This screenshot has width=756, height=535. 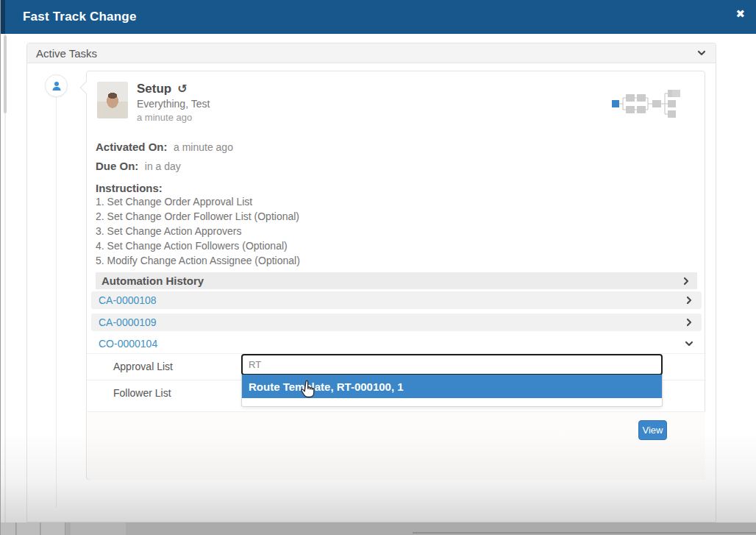 What do you see at coordinates (396, 281) in the screenshot?
I see `automation-history-header: Automation History` at bounding box center [396, 281].